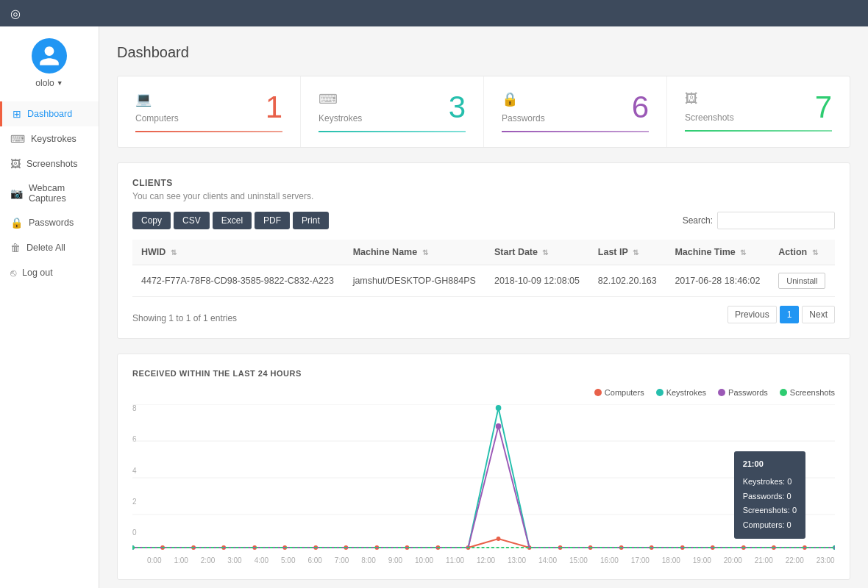 The image size is (868, 588). What do you see at coordinates (341, 560) in the screenshot?
I see `x-label: 7:00` at bounding box center [341, 560].